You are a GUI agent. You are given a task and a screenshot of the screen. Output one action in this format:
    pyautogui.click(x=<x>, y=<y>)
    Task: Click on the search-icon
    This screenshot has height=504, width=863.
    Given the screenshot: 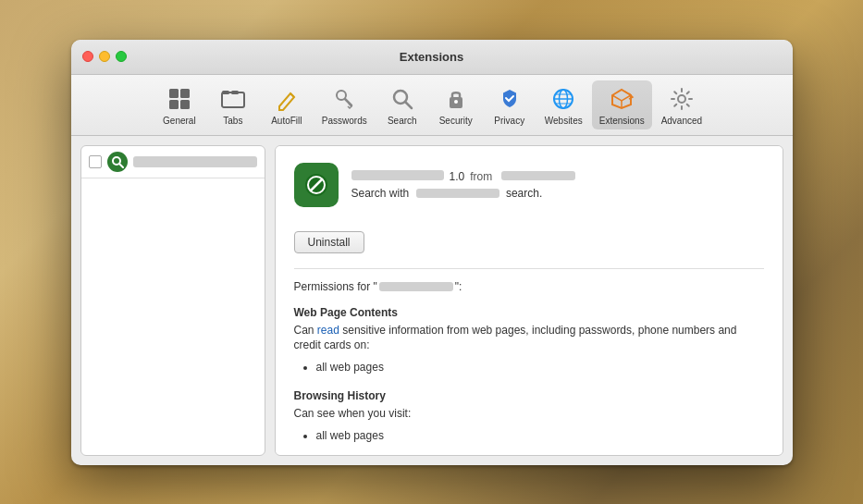 What is the action you would take?
    pyautogui.click(x=402, y=99)
    